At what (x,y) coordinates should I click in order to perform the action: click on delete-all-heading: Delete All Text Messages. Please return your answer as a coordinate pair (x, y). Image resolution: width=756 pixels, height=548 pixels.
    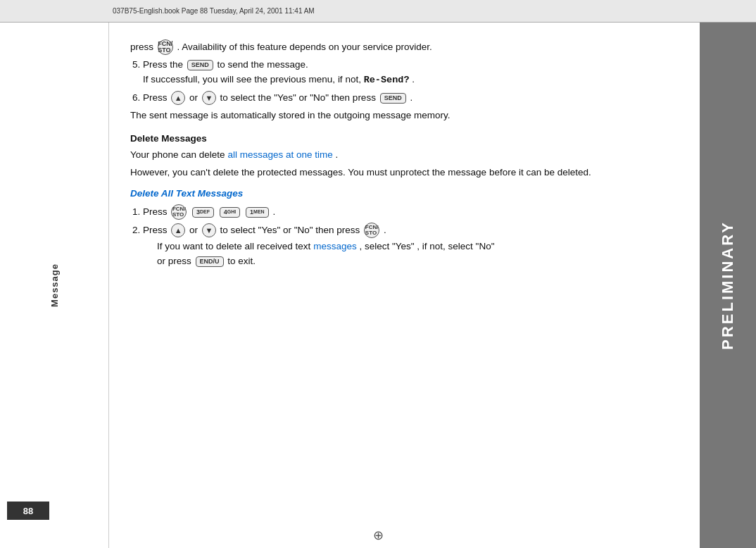
    Looking at the image, I should click on (404, 194).